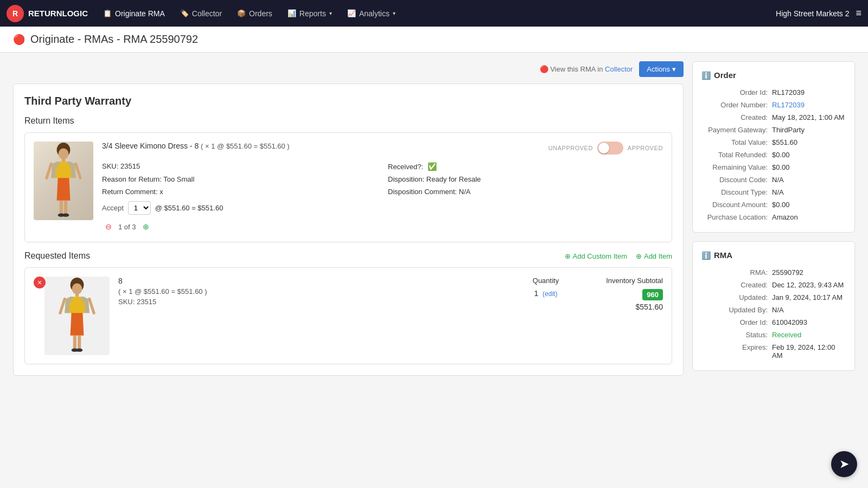 Image resolution: width=868 pixels, height=488 pixels. Describe the element at coordinates (774, 310) in the screenshot. I see `info-row: Updated By:N/A` at that location.